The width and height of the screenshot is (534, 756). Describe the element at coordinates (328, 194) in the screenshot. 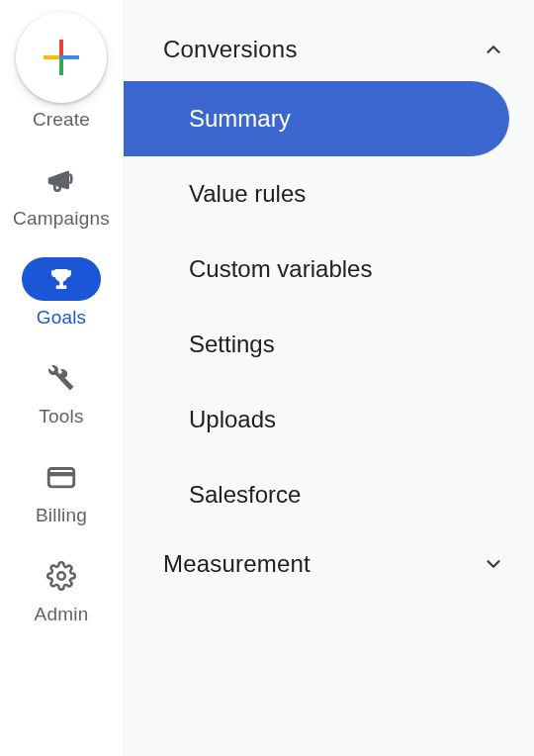

I see `sub-item-value-rules: Value rules` at that location.